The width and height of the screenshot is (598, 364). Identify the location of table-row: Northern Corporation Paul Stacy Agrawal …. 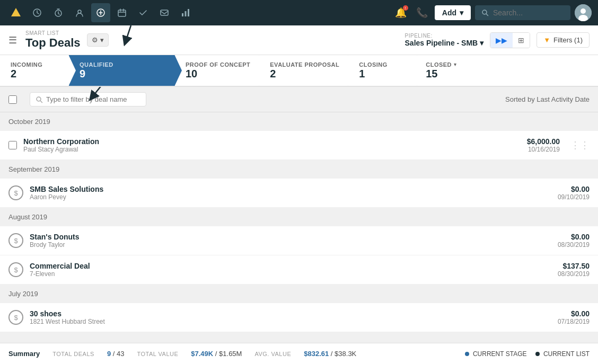
(299, 145).